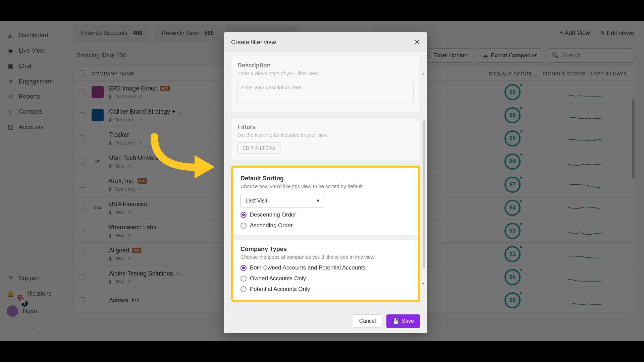 The height and width of the screenshot is (362, 644). What do you see at coordinates (325, 73) in the screenshot?
I see `description-hint: Enter a description of your filter view` at bounding box center [325, 73].